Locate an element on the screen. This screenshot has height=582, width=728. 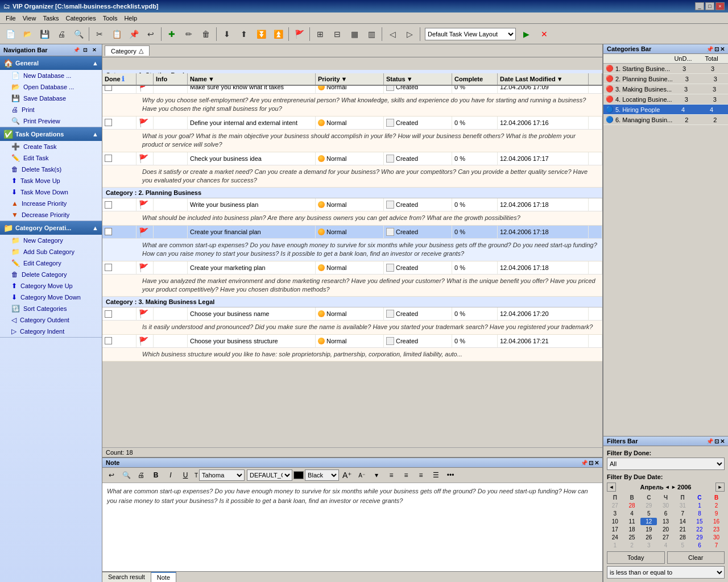
cal-day: 24 is located at coordinates (615, 538).